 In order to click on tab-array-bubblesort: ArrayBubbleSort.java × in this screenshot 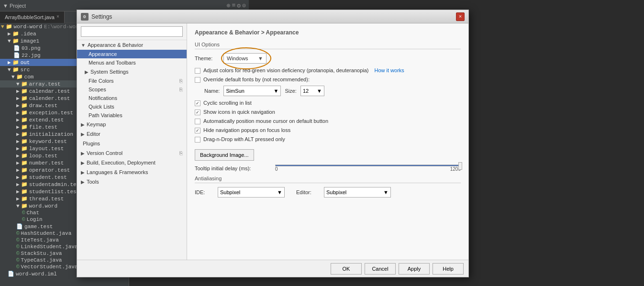, I will do `click(33, 17)`.